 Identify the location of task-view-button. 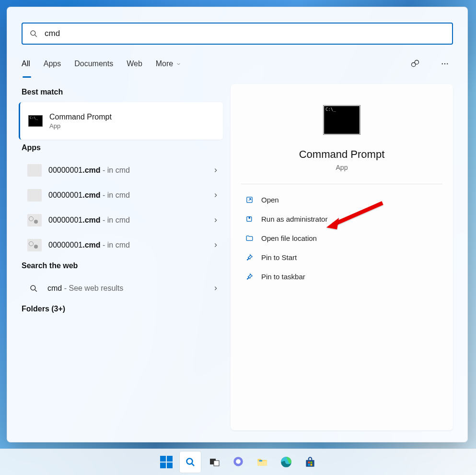
(214, 462).